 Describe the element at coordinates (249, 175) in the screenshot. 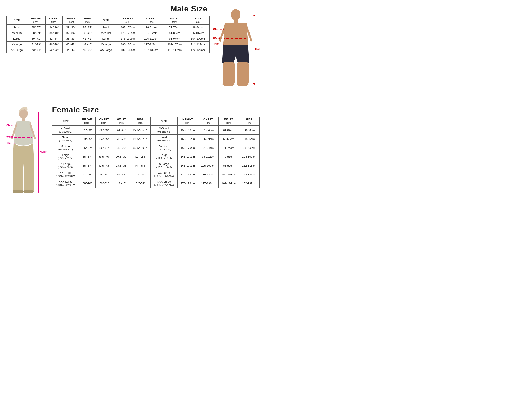

I see `table-cell: 122-127cm` at that location.